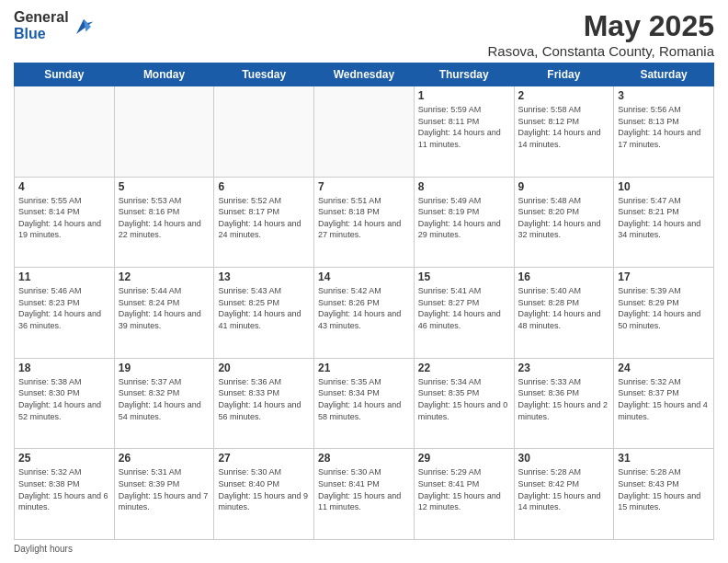 The image size is (728, 563). What do you see at coordinates (364, 277) in the screenshot?
I see `day-number: 14` at bounding box center [364, 277].